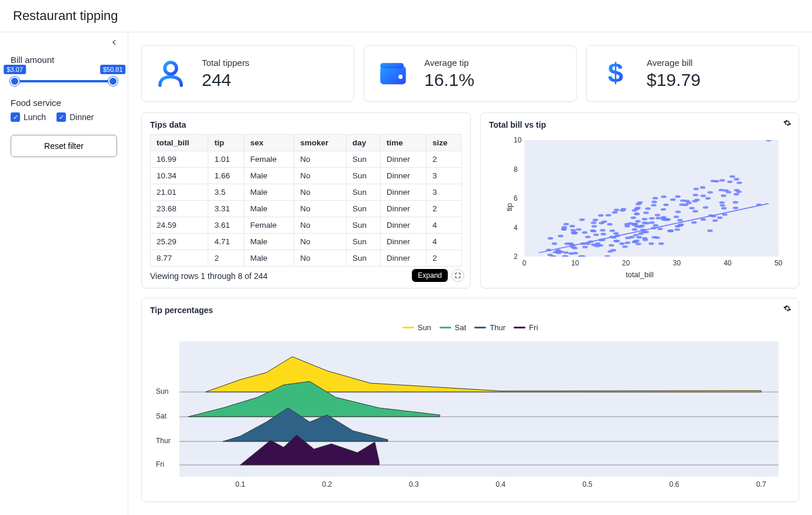 This screenshot has width=812, height=515. I want to click on legend-swatch, so click(408, 327).